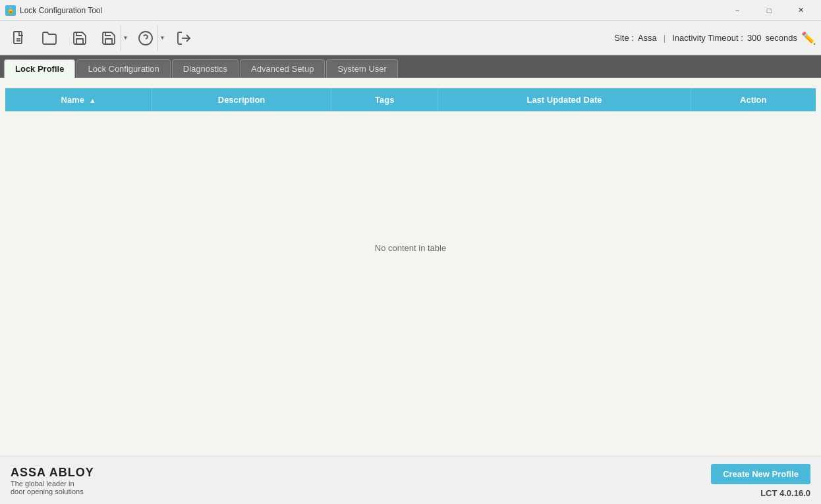 The image size is (821, 504). What do you see at coordinates (760, 481) in the screenshot?
I see `footer-right: Create New Profile LCT 4.0.16.0` at bounding box center [760, 481].